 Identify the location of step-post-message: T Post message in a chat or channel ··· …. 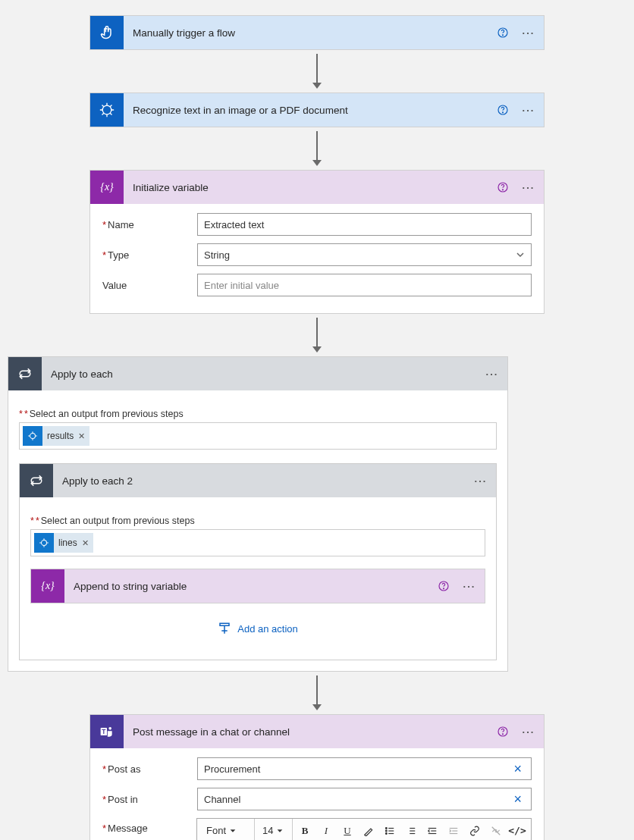
(317, 777).